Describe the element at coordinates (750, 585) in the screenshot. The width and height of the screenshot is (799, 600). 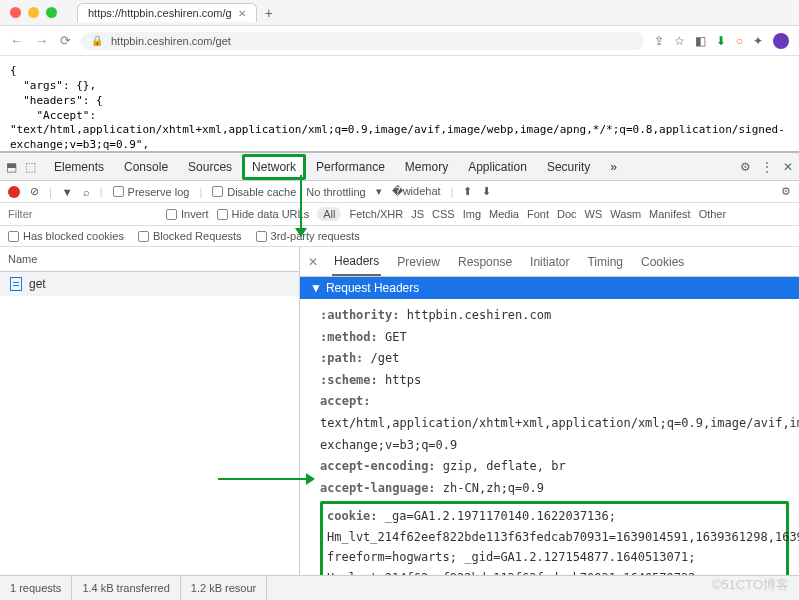
I see `watermark: ©51CTO博客` at that location.